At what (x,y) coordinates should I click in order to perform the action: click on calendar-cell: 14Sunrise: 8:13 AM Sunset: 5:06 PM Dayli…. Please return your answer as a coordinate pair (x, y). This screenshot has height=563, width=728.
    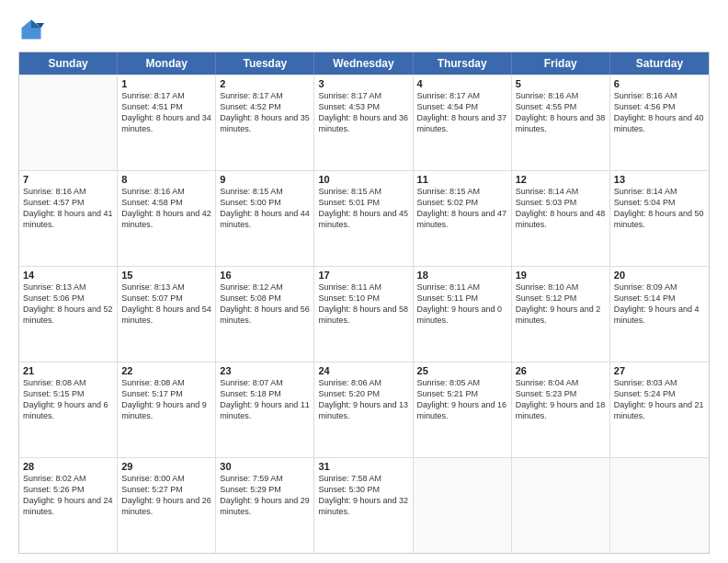
    Looking at the image, I should click on (68, 315).